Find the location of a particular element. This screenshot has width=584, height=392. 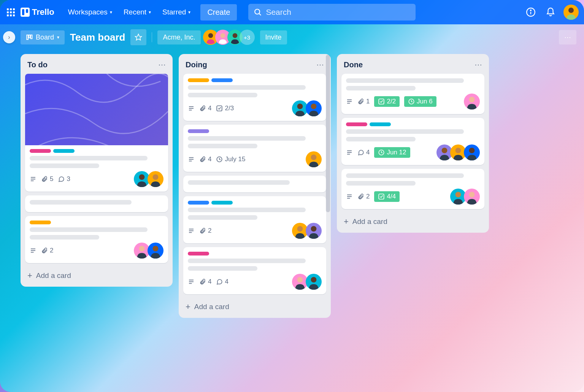

search-box is located at coordinates (332, 12).